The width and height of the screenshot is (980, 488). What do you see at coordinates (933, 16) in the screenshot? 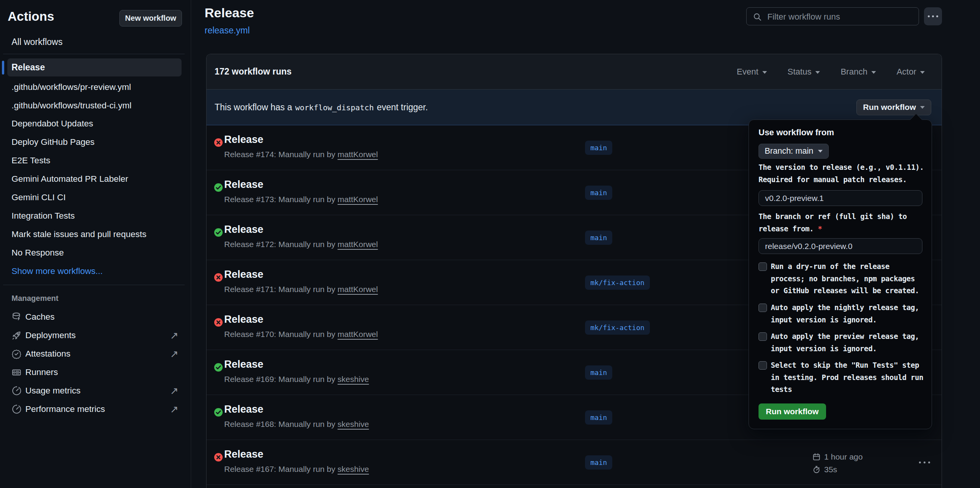
I see `workflow-options-kebab-button` at bounding box center [933, 16].